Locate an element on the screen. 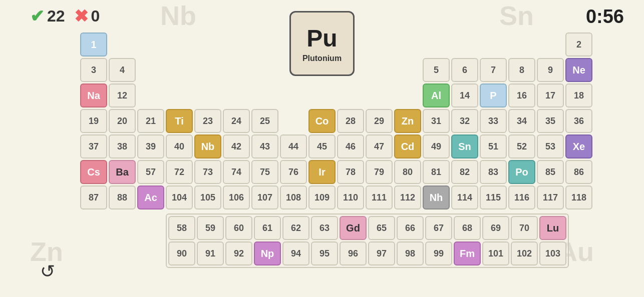 The width and height of the screenshot is (644, 297). table-row: 65 is located at coordinates (382, 228).